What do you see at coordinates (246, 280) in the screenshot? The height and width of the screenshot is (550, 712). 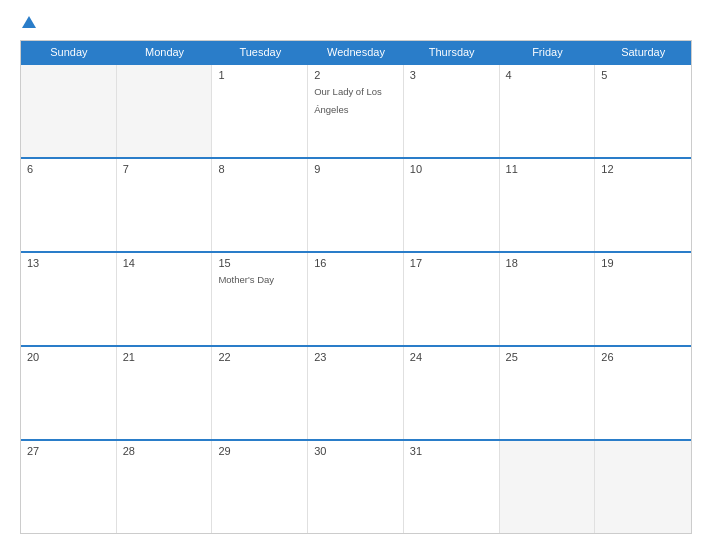 I see `holiday-label: Mother's Day` at bounding box center [246, 280].